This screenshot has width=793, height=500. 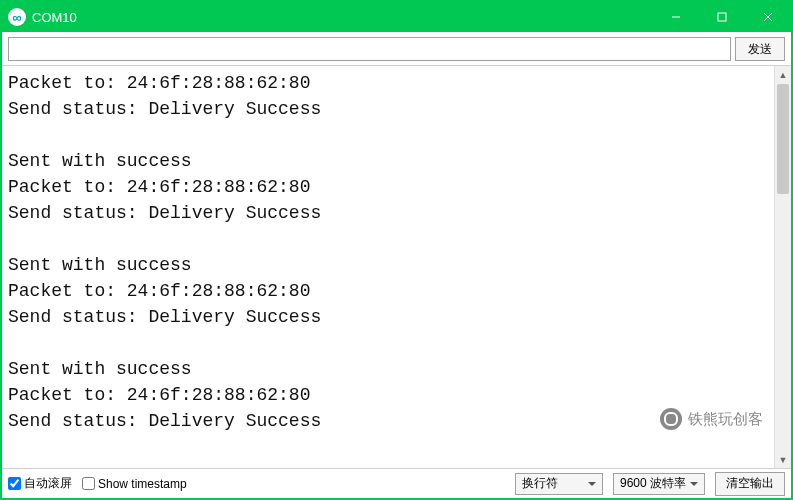 What do you see at coordinates (48, 484) in the screenshot?
I see `autoscroll-label: 自动滚屏` at bounding box center [48, 484].